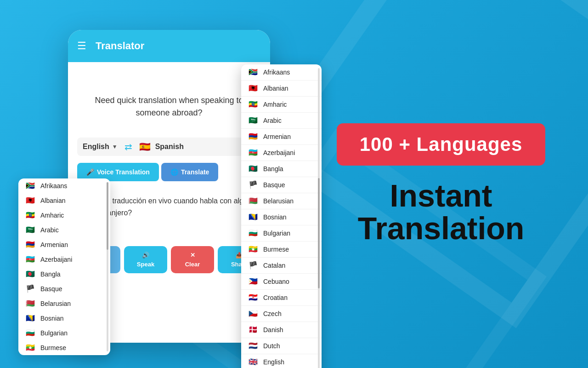  Describe the element at coordinates (146, 259) in the screenshot. I see `speak-button: 🔊 Speak` at that location.